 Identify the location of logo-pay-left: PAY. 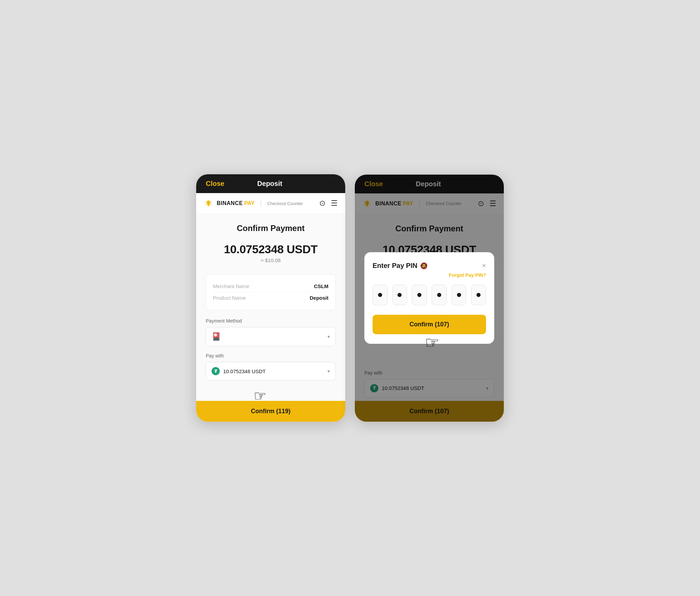
(249, 203).